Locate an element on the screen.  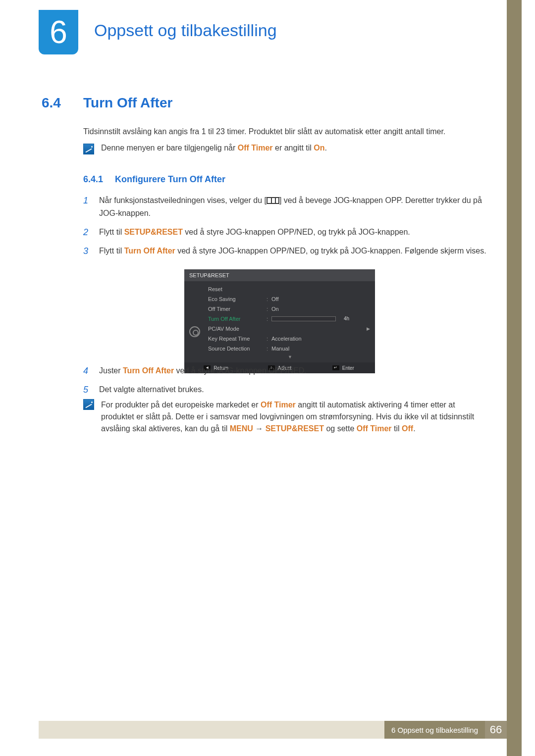
slider: 4h is located at coordinates (304, 319).